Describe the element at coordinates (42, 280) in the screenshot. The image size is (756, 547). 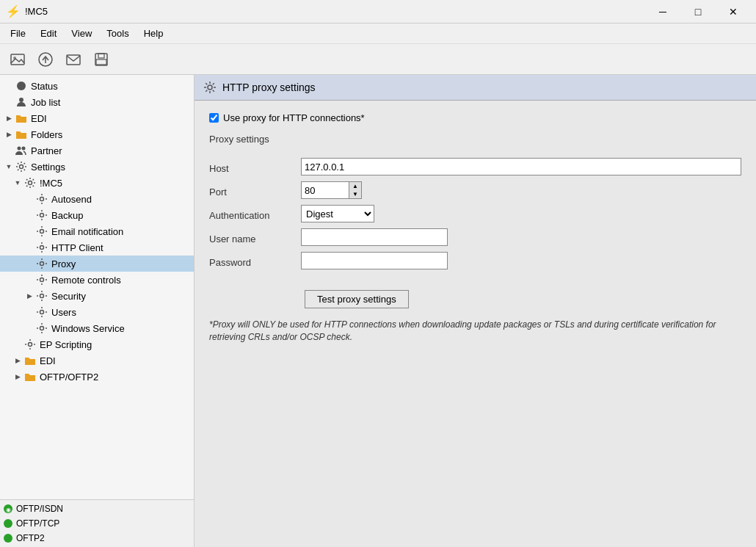
I see `remote-controls-icon` at that location.